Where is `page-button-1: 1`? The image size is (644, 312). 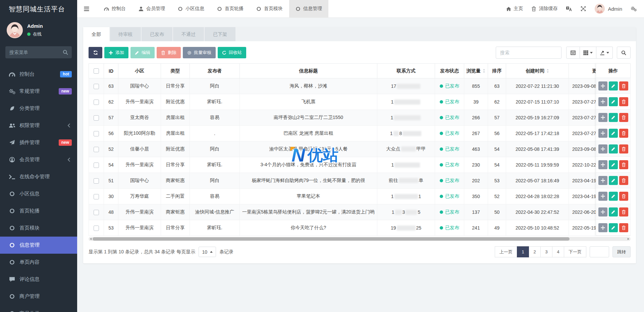
page-button-1: 1 is located at coordinates (523, 252).